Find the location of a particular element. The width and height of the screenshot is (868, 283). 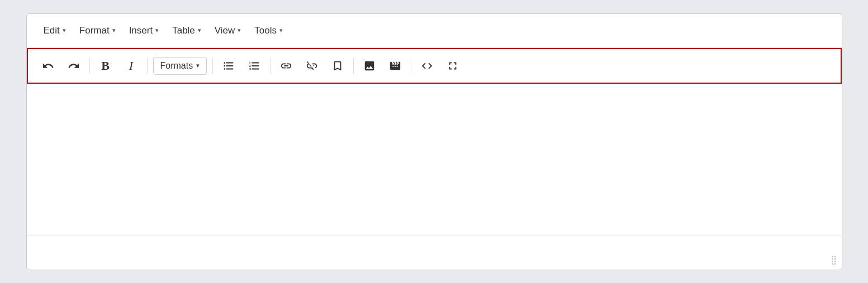

menu-view-chevron: ▾ is located at coordinates (239, 30).